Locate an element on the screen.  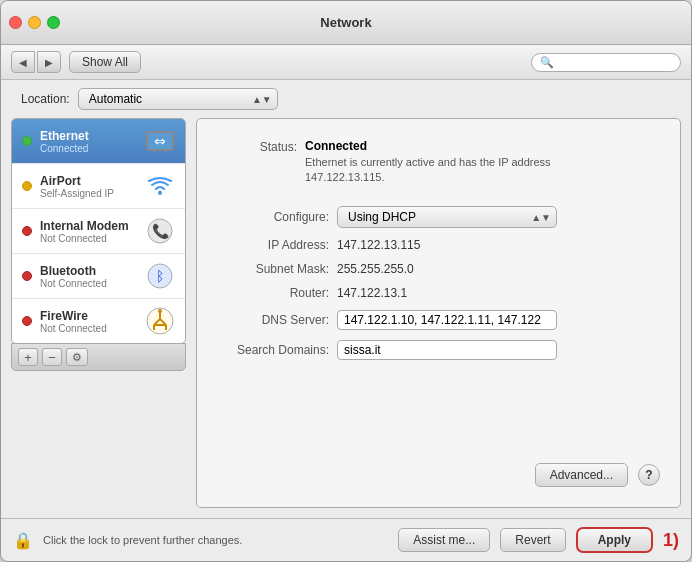
footer-message: Click the lock to prevent further change… is located at coordinates (216, 540).